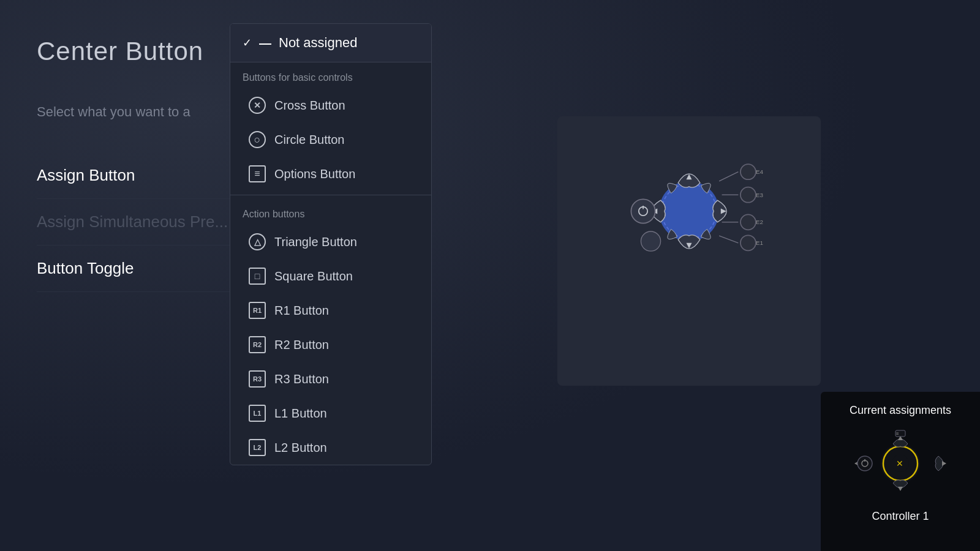  I want to click on svg-text: E3, so click(760, 195).